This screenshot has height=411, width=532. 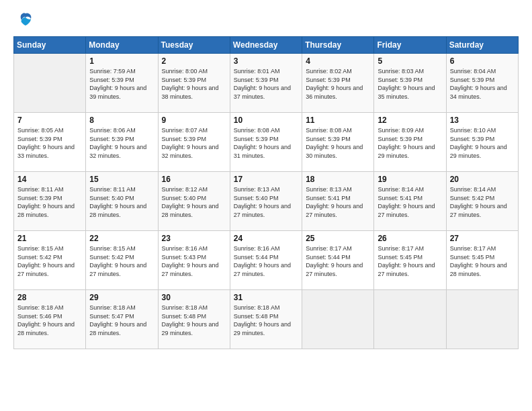 What do you see at coordinates (482, 143) in the screenshot?
I see `day-info: Sunrise: 8:10 AMSunset: 5:39 PMDaylight:…` at bounding box center [482, 143].